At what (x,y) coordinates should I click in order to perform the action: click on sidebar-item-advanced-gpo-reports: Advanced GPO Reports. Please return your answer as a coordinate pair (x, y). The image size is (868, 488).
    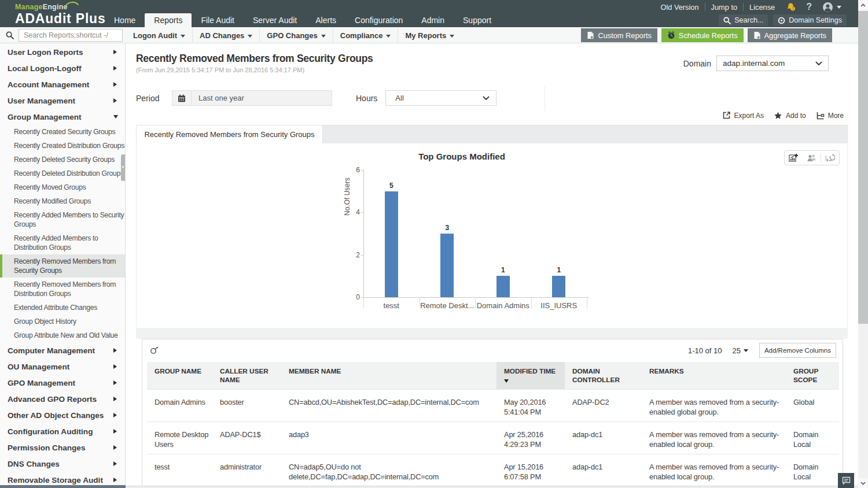
    Looking at the image, I should click on (62, 399).